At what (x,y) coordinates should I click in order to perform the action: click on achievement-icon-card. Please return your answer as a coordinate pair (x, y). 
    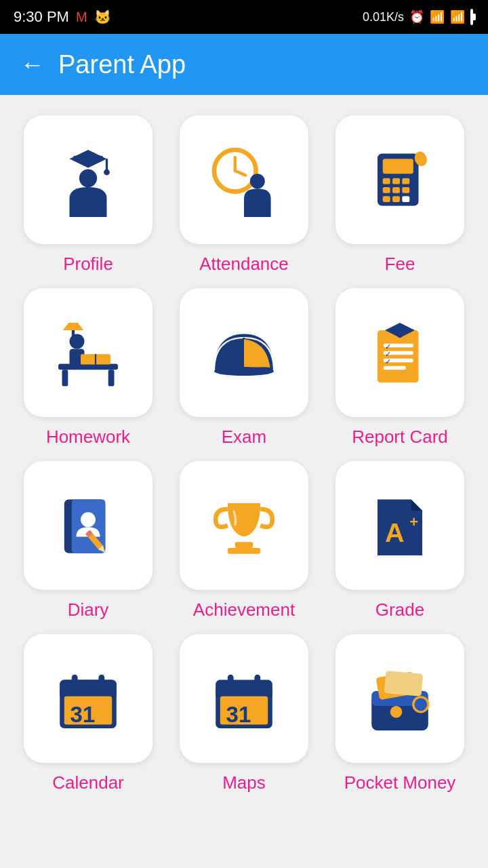
    Looking at the image, I should click on (244, 526).